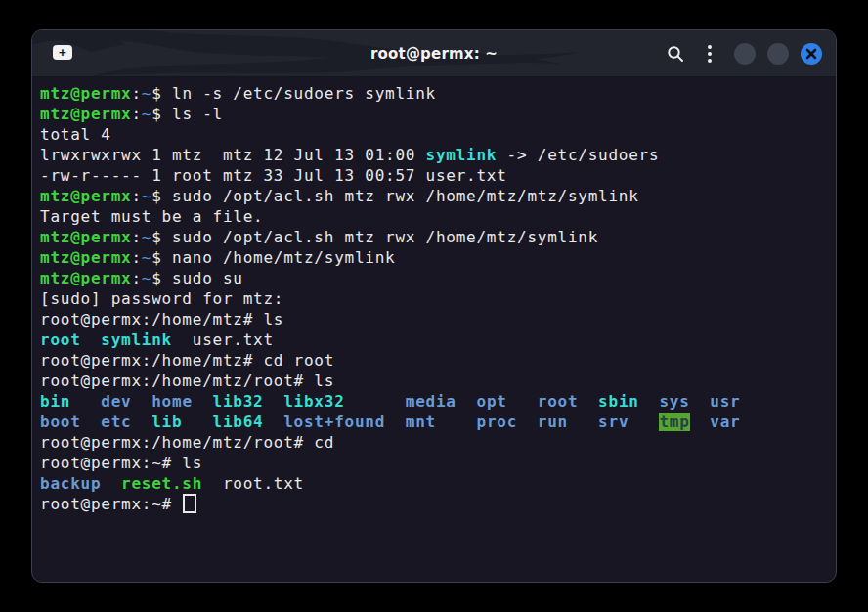 This screenshot has width=868, height=612. I want to click on close-button, so click(811, 54).